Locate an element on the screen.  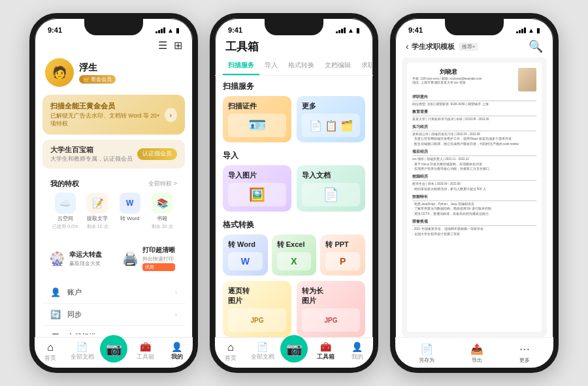
wifi-icon-3: ▲ is located at coordinates (531, 30).